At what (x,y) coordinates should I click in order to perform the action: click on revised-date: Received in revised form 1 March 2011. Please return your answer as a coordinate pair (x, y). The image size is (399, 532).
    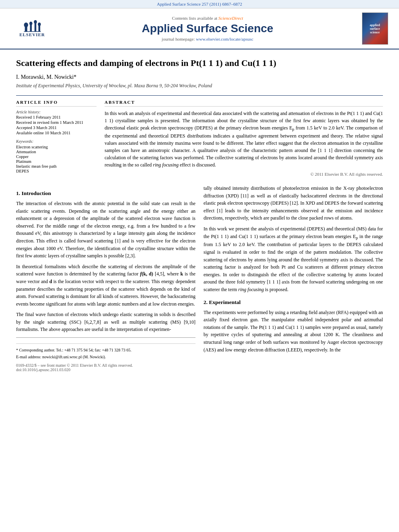
    Looking at the image, I should click on (56, 122).